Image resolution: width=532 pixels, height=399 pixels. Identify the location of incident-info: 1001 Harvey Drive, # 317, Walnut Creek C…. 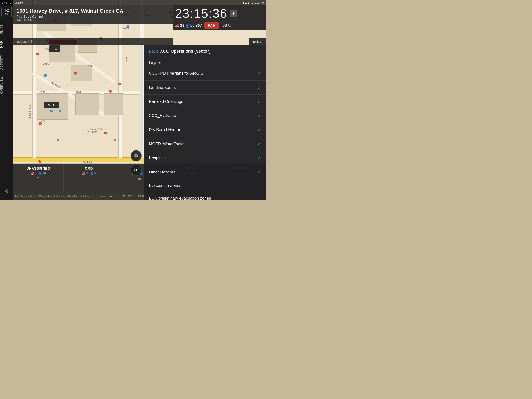
(93, 15).